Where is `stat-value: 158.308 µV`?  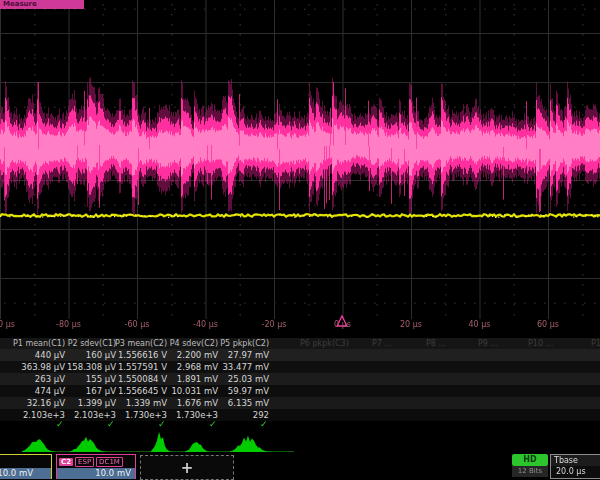 stat-value: 158.308 µV is located at coordinates (94, 367).